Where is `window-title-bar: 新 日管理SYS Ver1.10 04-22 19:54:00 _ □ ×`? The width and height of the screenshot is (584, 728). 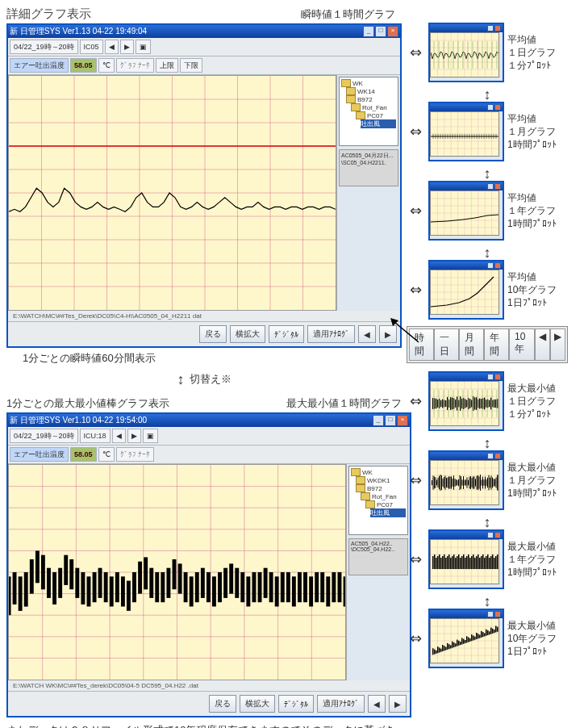 window-title-bar: 新 日管理SYS Ver1.10 04-22 19:54:00 _ □ × is located at coordinates (209, 420).